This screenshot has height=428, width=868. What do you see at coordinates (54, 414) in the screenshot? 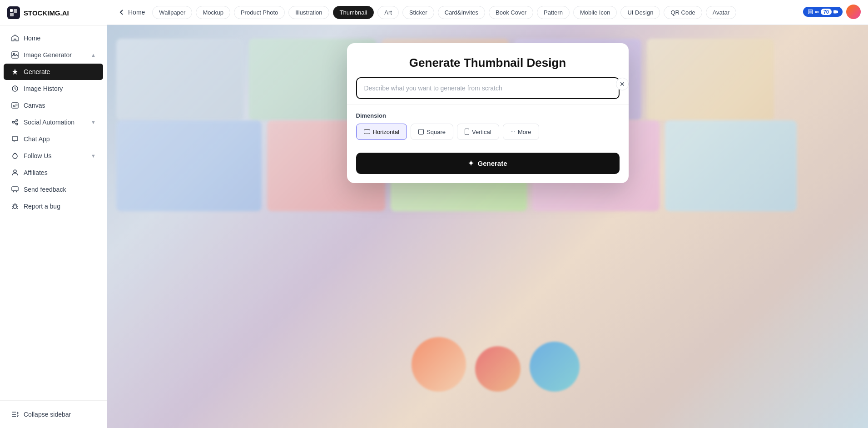
I see `collapse-sidebar-button: Collapse sidebar` at bounding box center [54, 414].